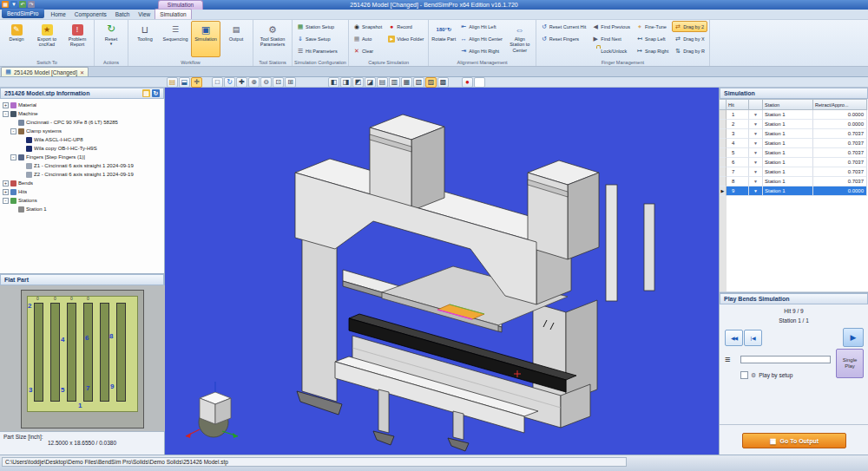 This screenshot has height=471, width=868. Describe the element at coordinates (217, 82) in the screenshot. I see `select-icon: □` at that location.